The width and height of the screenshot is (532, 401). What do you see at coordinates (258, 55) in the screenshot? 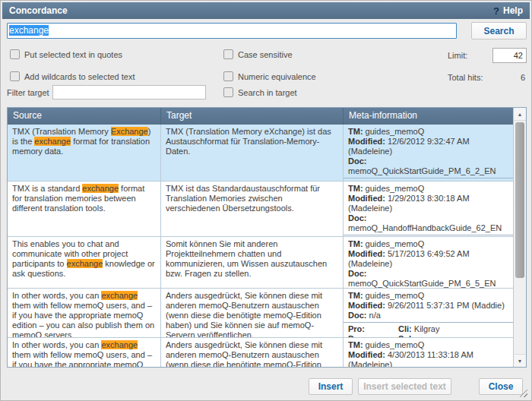
I see `option-case-sensitive: Case sensitive` at bounding box center [258, 55].